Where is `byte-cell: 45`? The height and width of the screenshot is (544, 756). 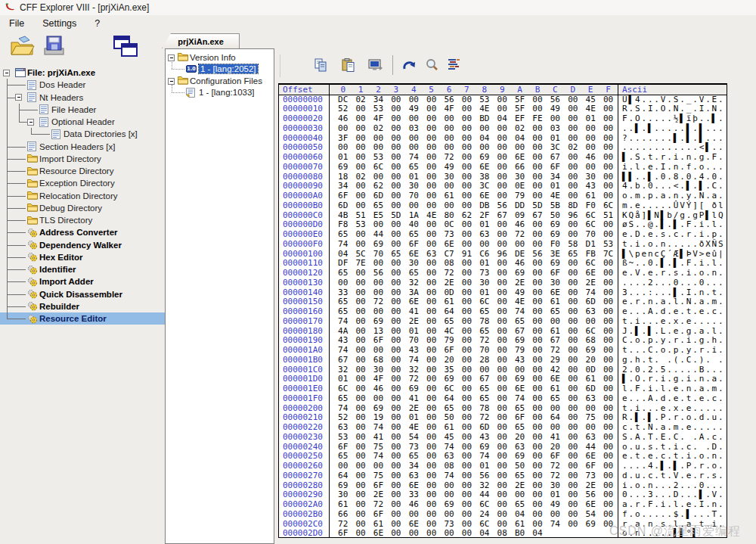 byte-cell: 45 is located at coordinates (449, 437).